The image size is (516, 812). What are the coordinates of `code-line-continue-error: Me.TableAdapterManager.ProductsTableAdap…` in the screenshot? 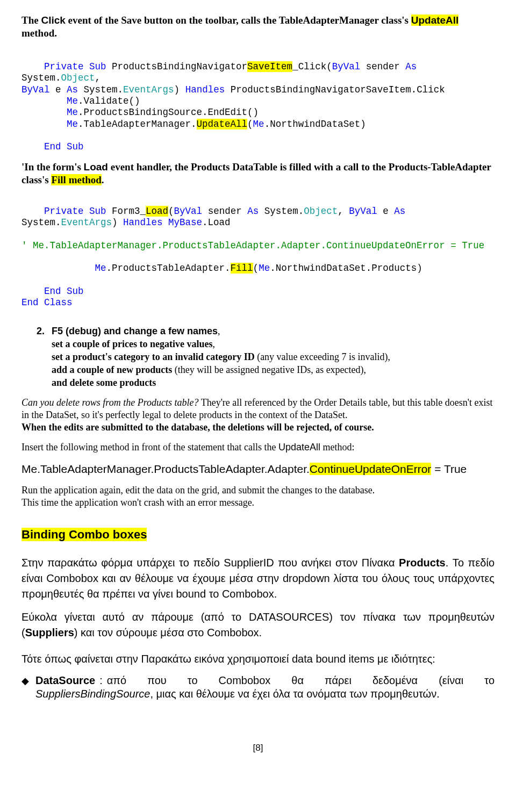 It's located at (258, 470).